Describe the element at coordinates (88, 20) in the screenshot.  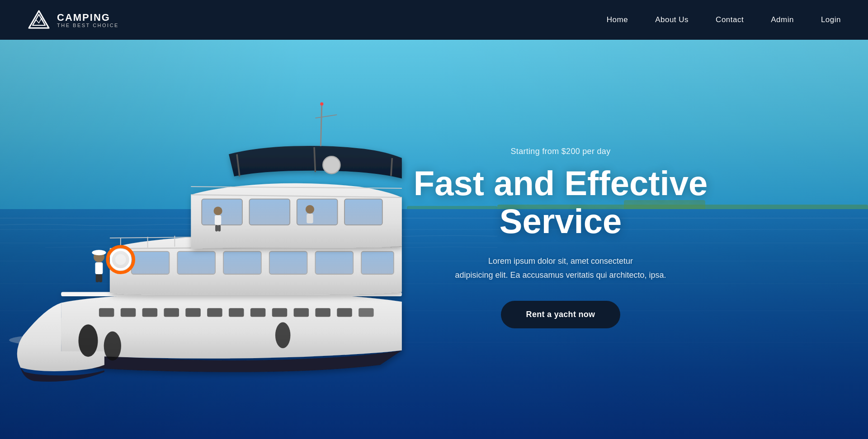
I see `brand-text: CAMPING THE BEST CHOICE` at that location.